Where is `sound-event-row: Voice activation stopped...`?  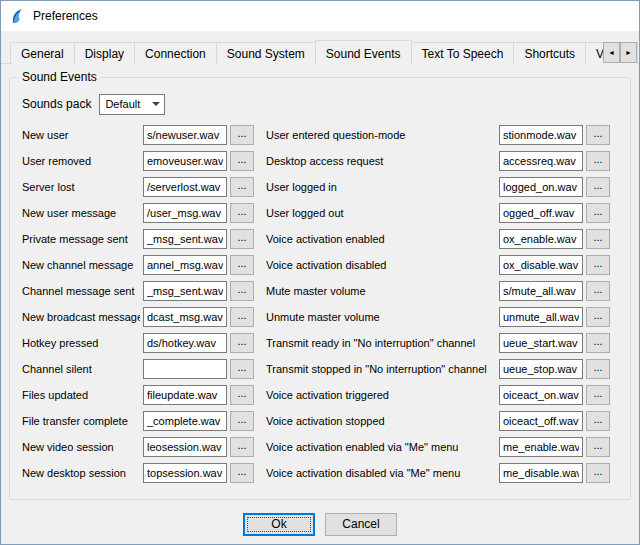
sound-event-row: Voice activation stopped... is located at coordinates (438, 421).